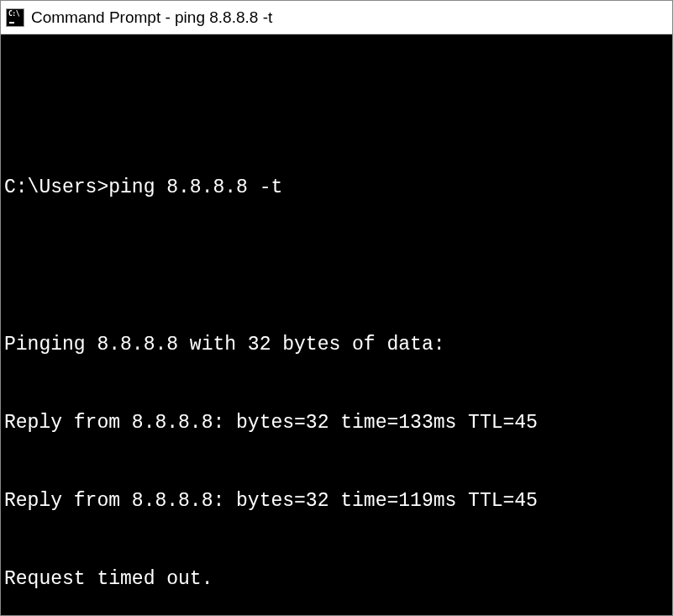 The image size is (673, 616). I want to click on cmd-icon, so click(15, 18).